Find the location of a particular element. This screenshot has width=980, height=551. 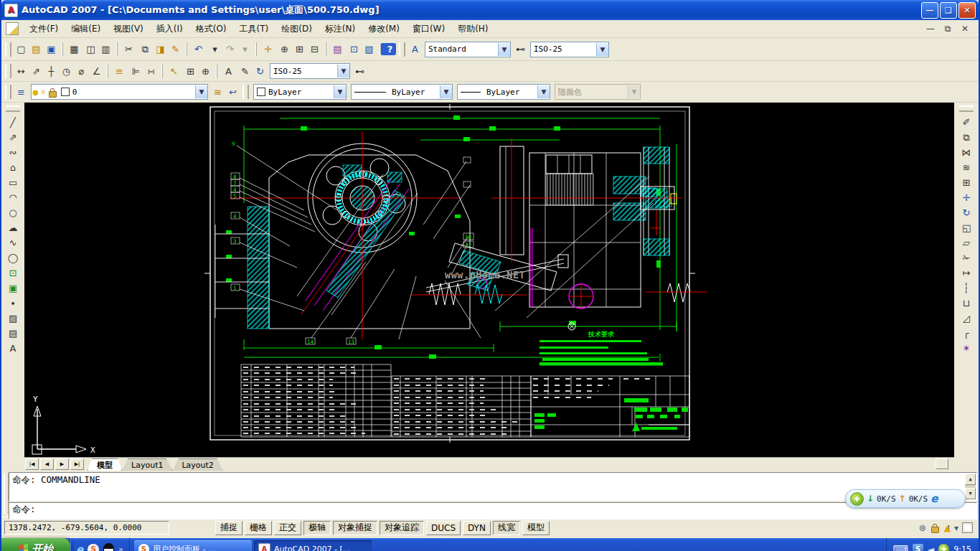

pan-icon: ✛ is located at coordinates (266, 49).